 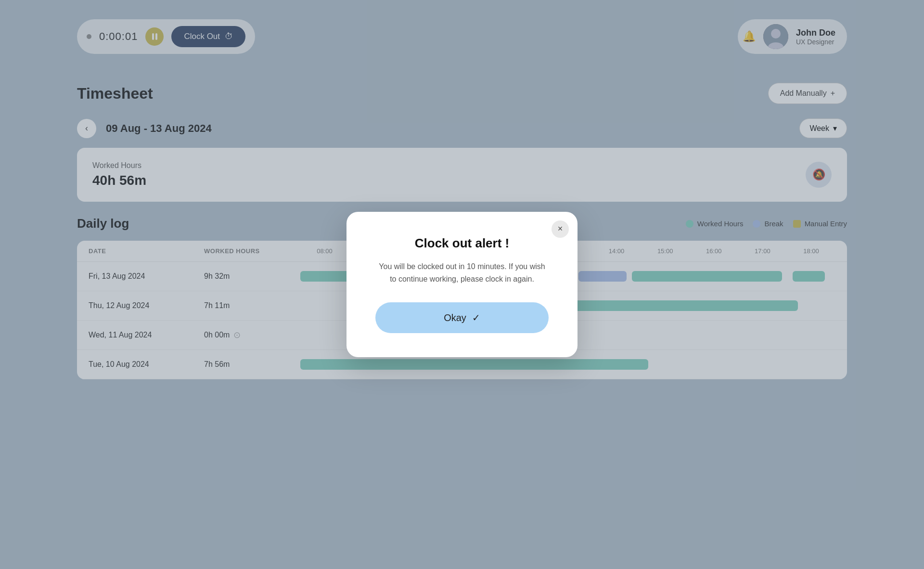 What do you see at coordinates (462, 244) in the screenshot?
I see `modal-title: Clock out alert !` at bounding box center [462, 244].